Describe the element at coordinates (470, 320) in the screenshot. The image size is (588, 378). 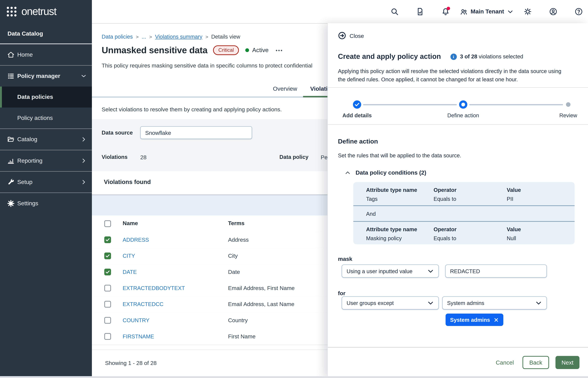
I see `chip-label: System admins` at that location.